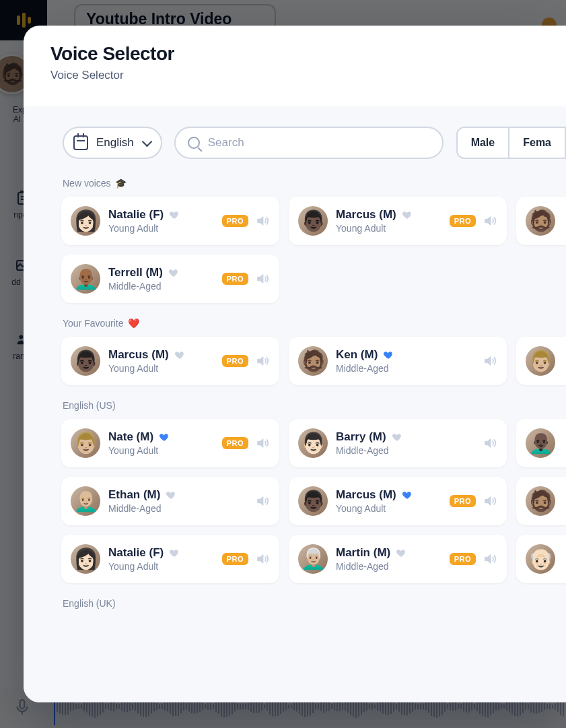  I want to click on modal-header: Voice Selector Voice Selector, so click(295, 61).